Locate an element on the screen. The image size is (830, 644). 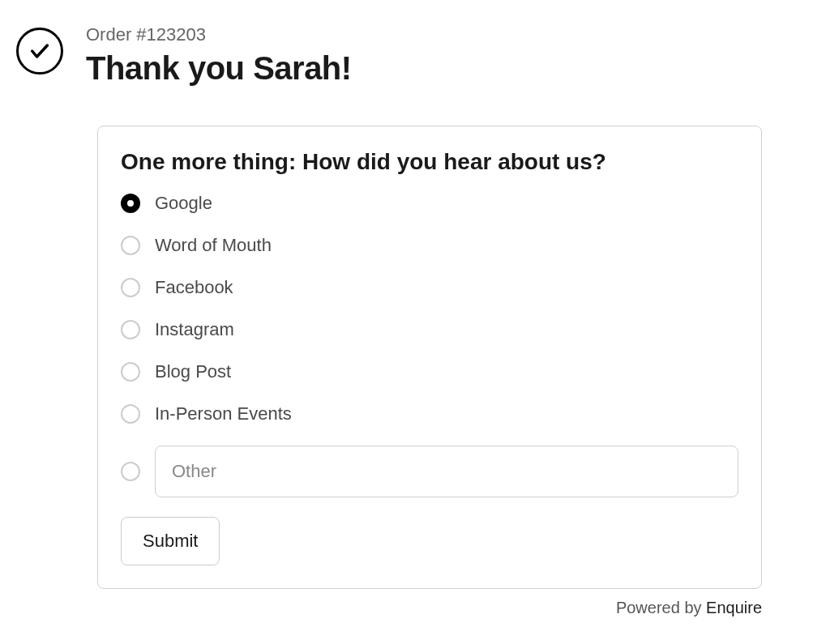
order-number: Order #123203 is located at coordinates (219, 35).